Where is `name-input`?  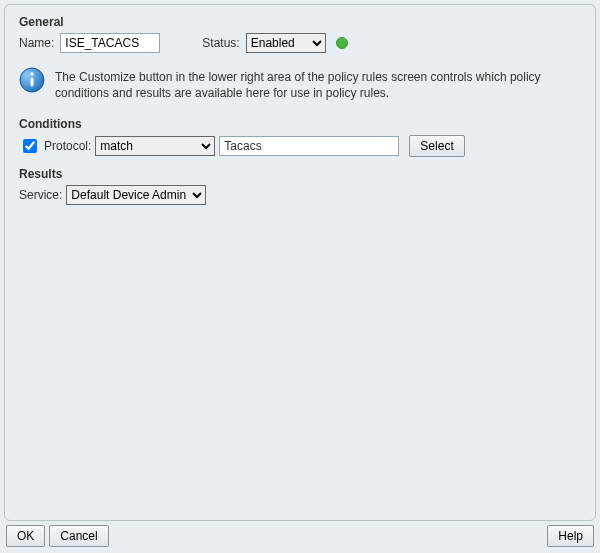 name-input is located at coordinates (110, 43).